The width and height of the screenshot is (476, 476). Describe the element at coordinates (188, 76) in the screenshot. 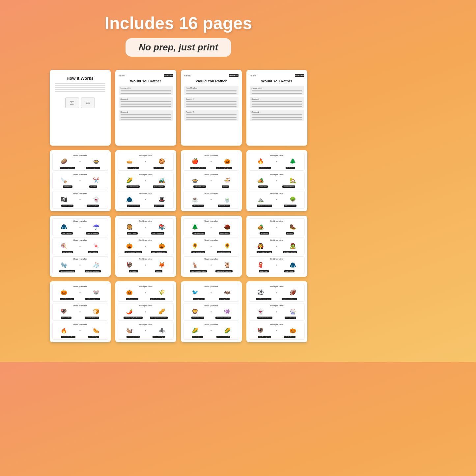

I see `name-label-2: Name:` at that location.